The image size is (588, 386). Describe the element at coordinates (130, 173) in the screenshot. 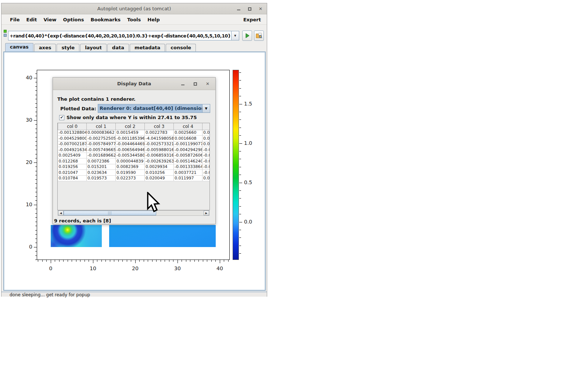

I see `table-cell: 0.019590` at that location.